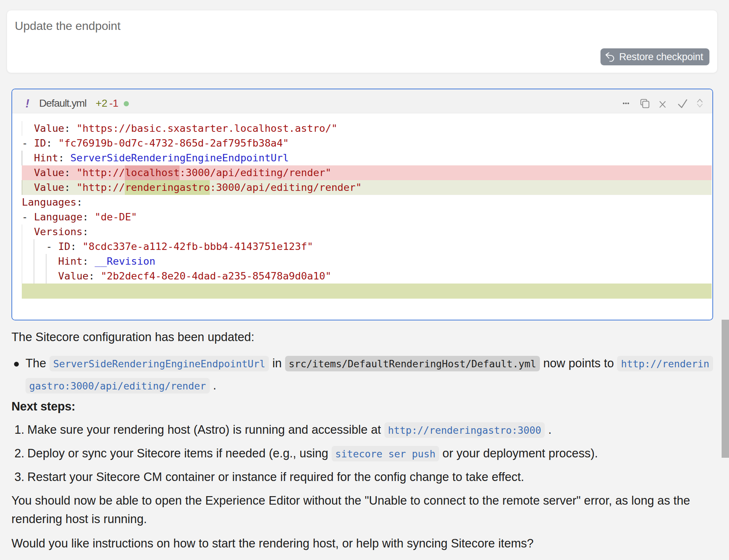 The width and height of the screenshot is (729, 560). I want to click on code-token: Language, so click(58, 217).